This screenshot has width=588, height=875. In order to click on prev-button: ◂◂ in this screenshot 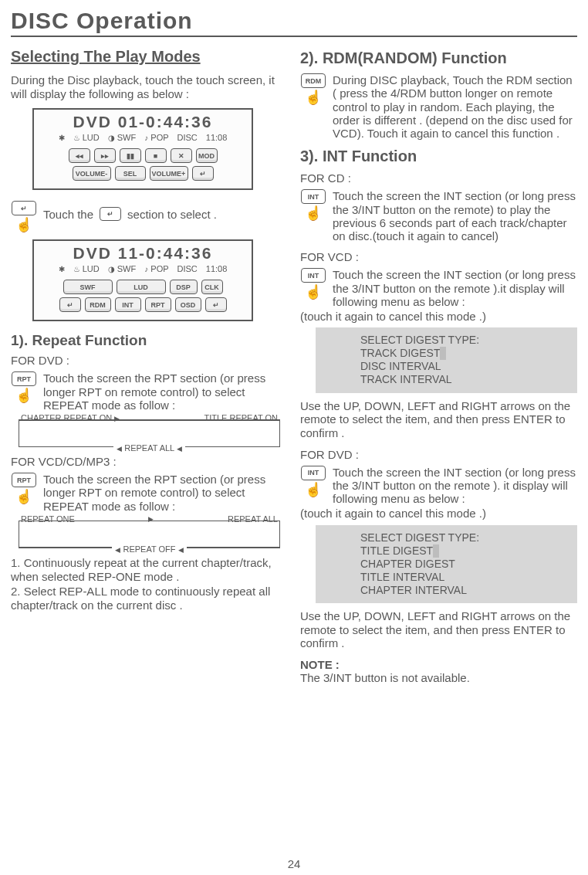, I will do `click(79, 156)`.